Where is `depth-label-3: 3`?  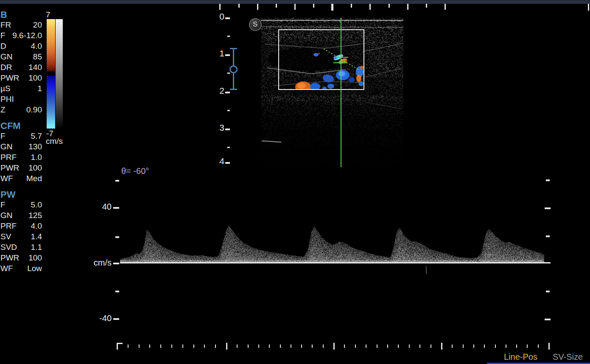
depth-label-3: 3 is located at coordinates (219, 128).